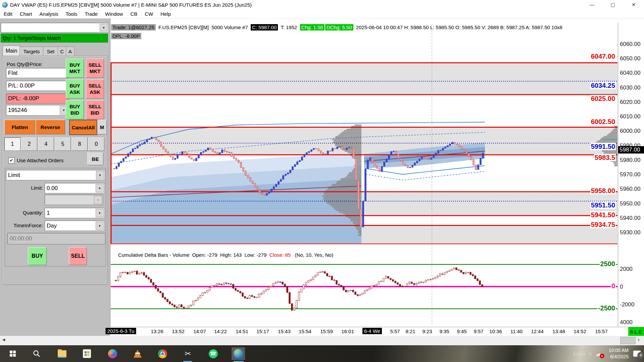 This screenshot has height=362, width=644. What do you see at coordinates (29, 144) in the screenshot?
I see `preset-2-button: 2` at bounding box center [29, 144].